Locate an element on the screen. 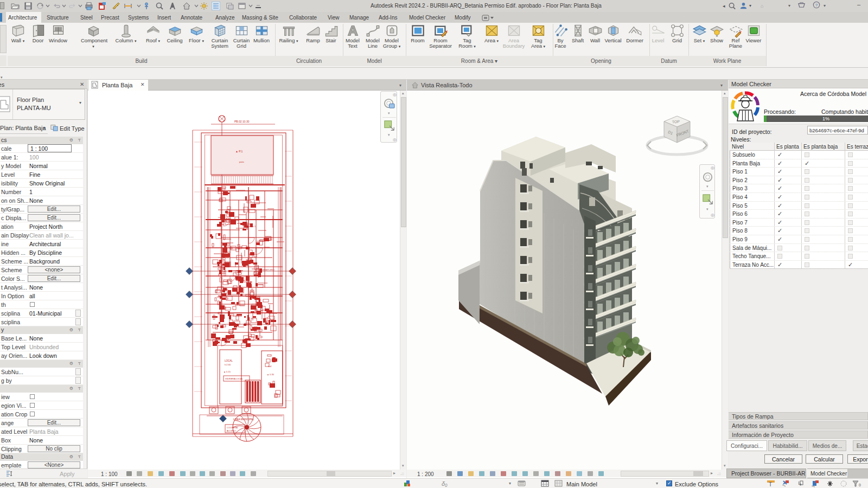 This screenshot has height=488, width=868. svg-text: 0 is located at coordinates (860, 485).